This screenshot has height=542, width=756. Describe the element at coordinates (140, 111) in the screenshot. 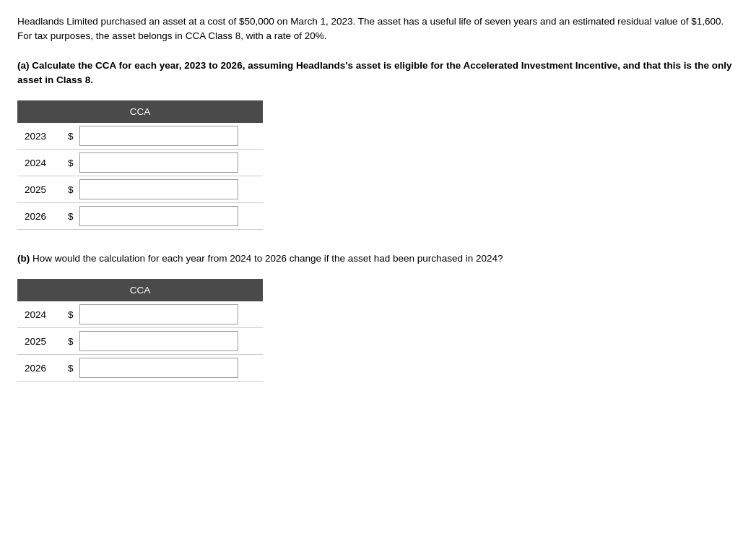

I see `part-a-header: CCA` at that location.